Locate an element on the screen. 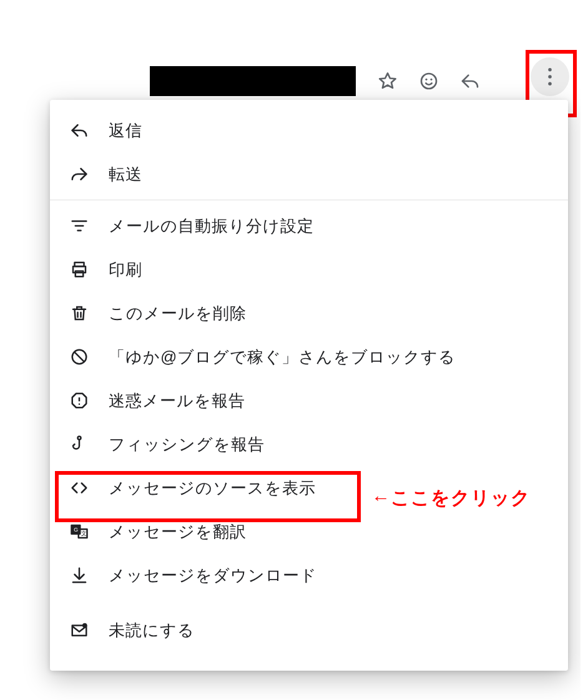 The height and width of the screenshot is (700, 588). redacted-sender is located at coordinates (253, 81).